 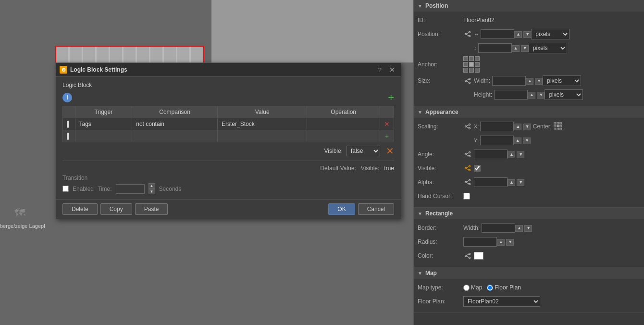 What do you see at coordinates (152, 186) in the screenshot?
I see `spinner-up: ▲` at bounding box center [152, 186].